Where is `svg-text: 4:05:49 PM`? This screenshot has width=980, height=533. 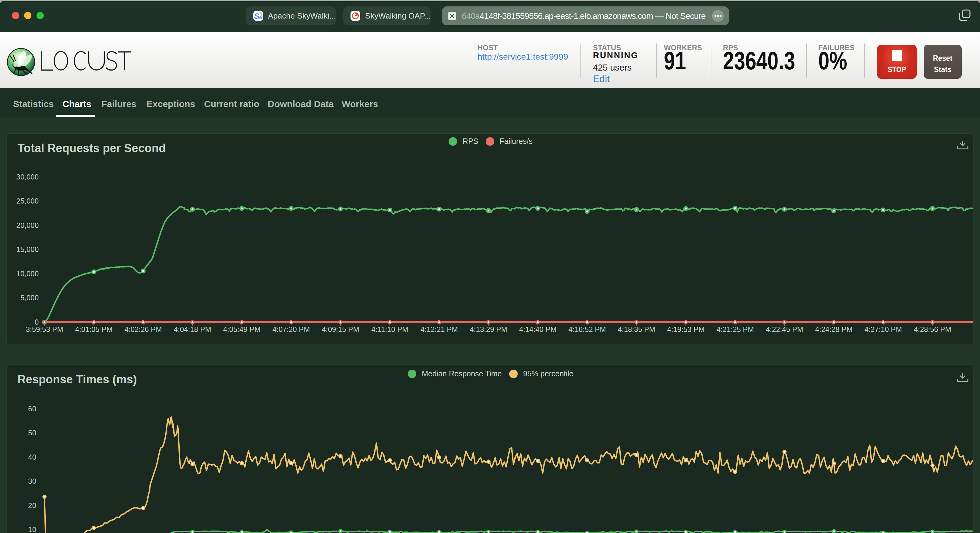 svg-text: 4:05:49 PM is located at coordinates (242, 329).